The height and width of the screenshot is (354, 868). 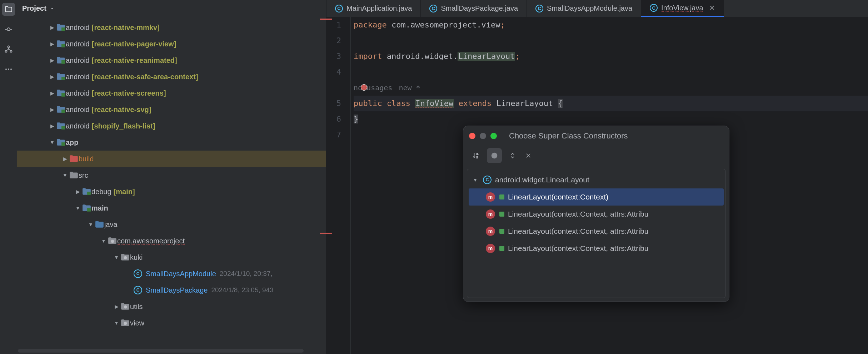 I want to click on tree-item-module: ▶ android [react-native-svg], so click(x=171, y=110).